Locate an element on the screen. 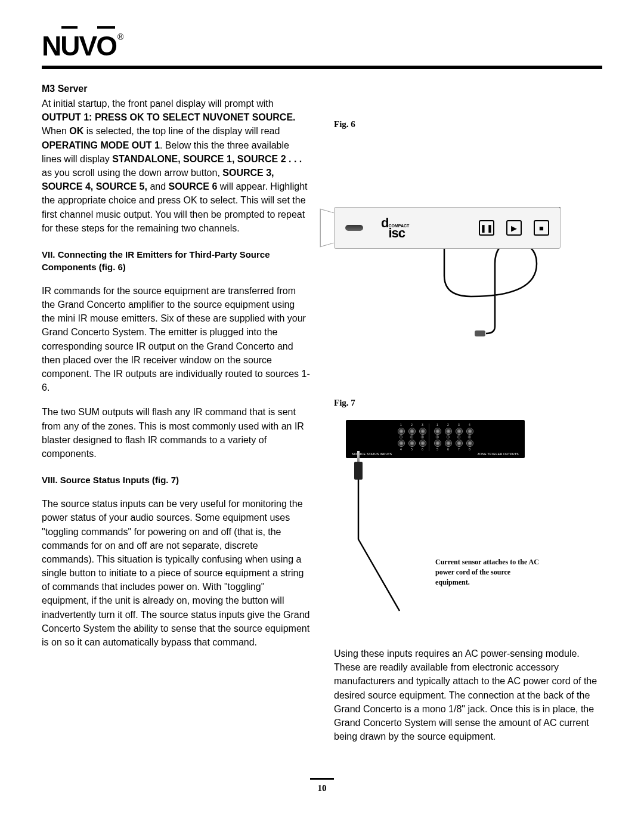 This screenshot has height=828, width=644. disc-slot is located at coordinates (354, 228).